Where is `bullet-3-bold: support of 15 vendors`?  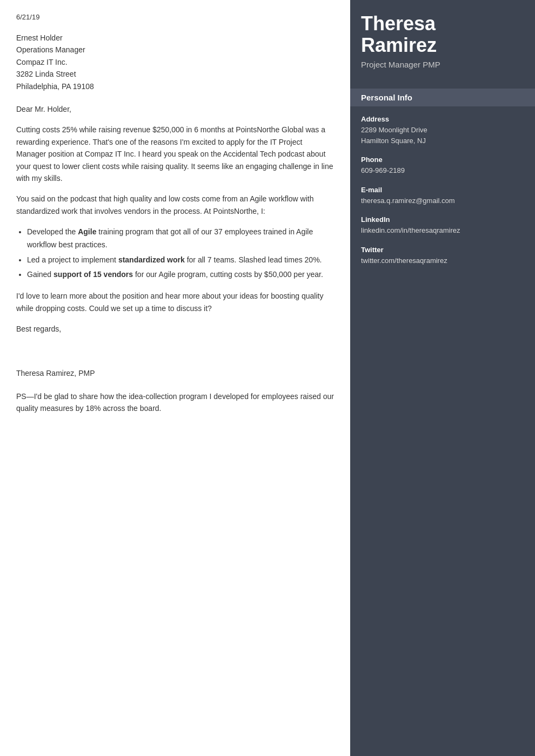 bullet-3-bold: support of 15 vendors is located at coordinates (93, 274).